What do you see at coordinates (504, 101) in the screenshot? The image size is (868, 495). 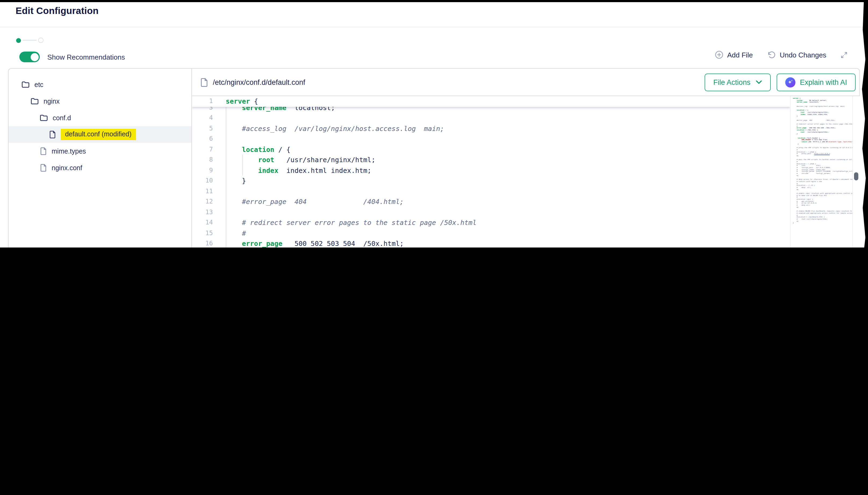 I see `code-line-content: server {` at bounding box center [504, 101].